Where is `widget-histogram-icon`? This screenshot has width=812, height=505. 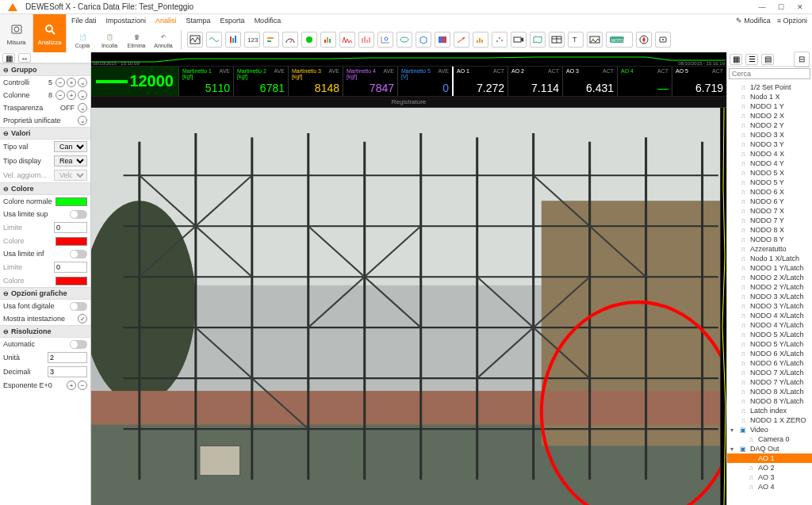
widget-histogram-icon is located at coordinates (481, 40).